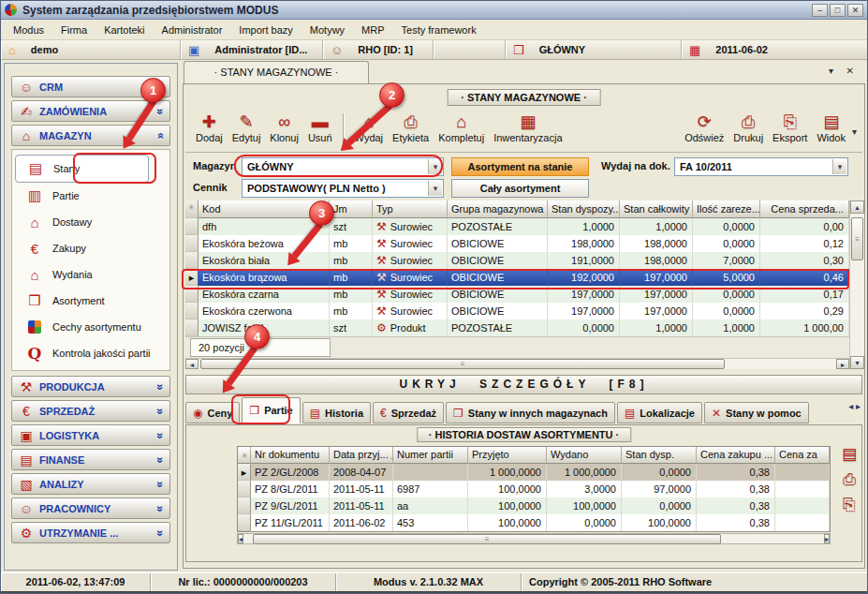  What do you see at coordinates (517, 311) in the screenshot?
I see `table-row: Ekoskóra czerwona mb ⚒Surowiec OBICIOWE …` at bounding box center [517, 311].